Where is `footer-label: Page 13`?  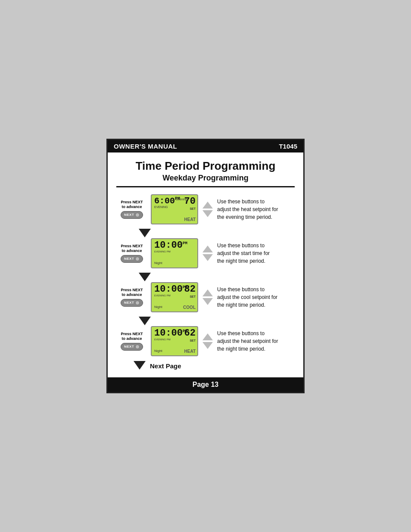 footer-label: Page 13 is located at coordinates (206, 384).